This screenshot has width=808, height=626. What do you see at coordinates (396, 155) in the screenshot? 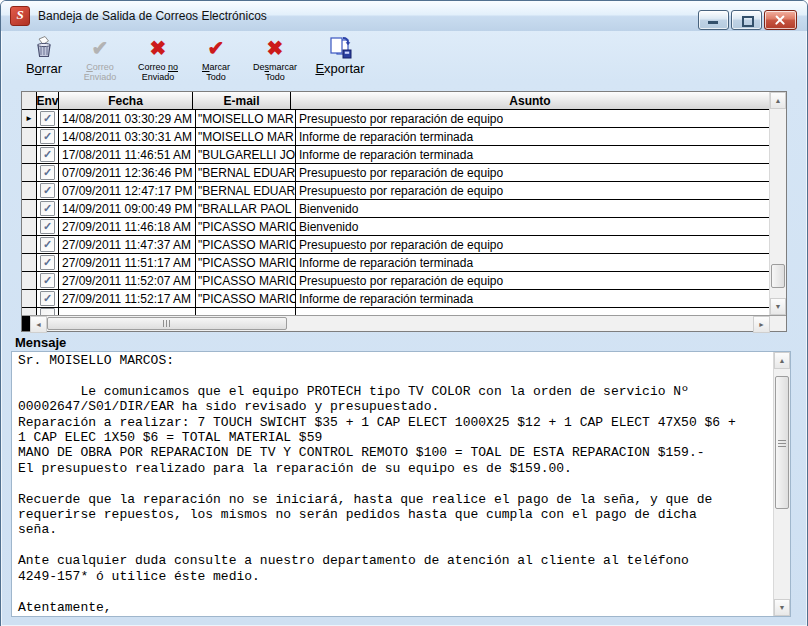
I see `table-row: ✓ 17/08/2011 11:46:51 AM "BULGARELLI JO …` at bounding box center [396, 155].